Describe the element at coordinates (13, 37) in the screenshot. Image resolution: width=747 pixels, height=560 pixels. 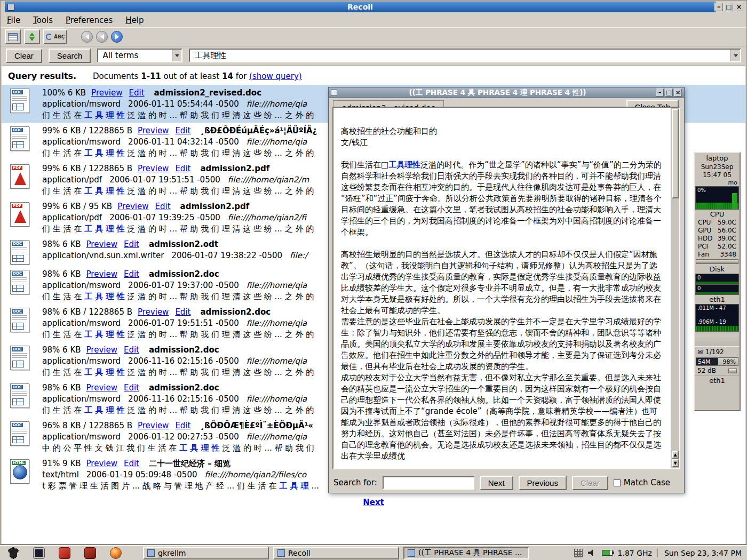
I see `query-details-button` at that location.